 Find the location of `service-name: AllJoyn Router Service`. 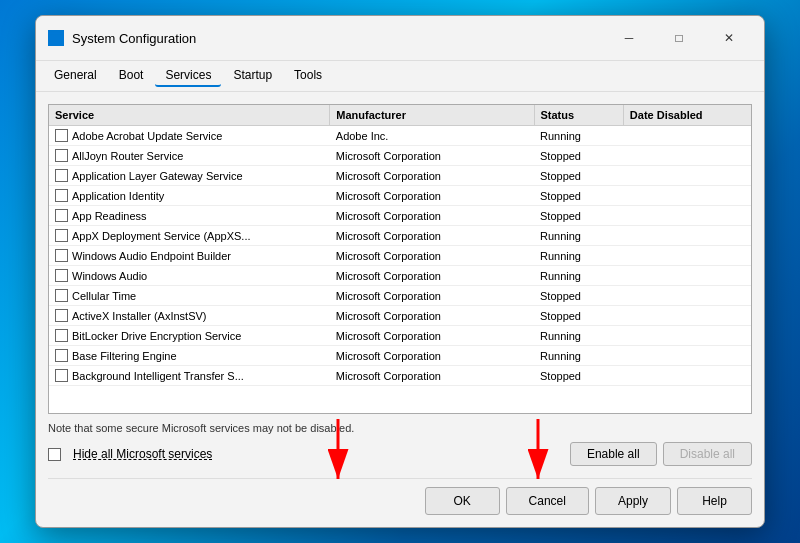

service-name: AllJoyn Router Service is located at coordinates (128, 156).